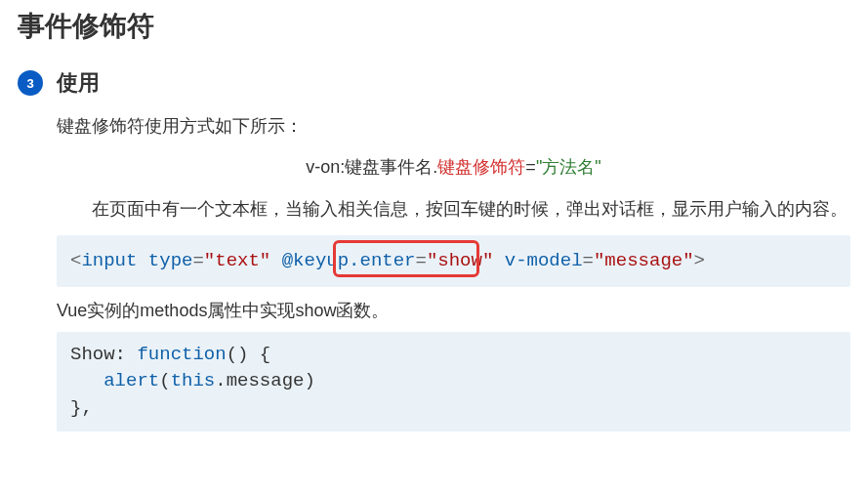  What do you see at coordinates (699, 261) in the screenshot?
I see `code-gt: >` at bounding box center [699, 261].